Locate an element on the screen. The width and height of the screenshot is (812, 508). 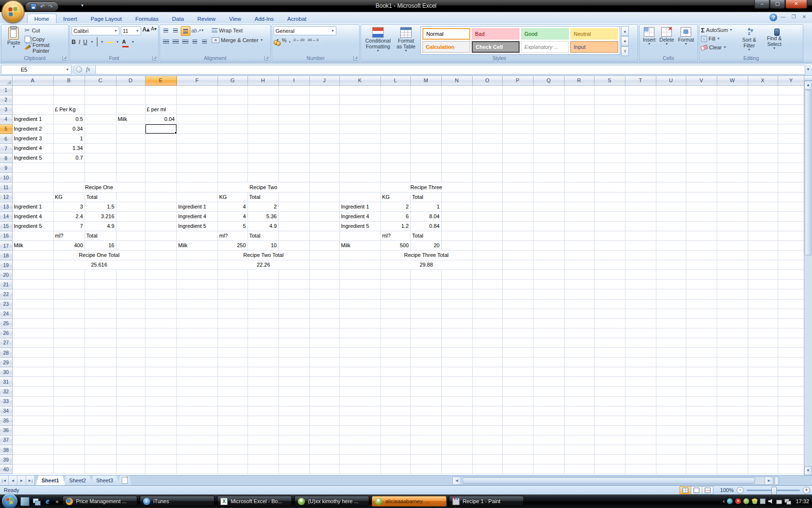
cell-B28 is located at coordinates (69, 353).